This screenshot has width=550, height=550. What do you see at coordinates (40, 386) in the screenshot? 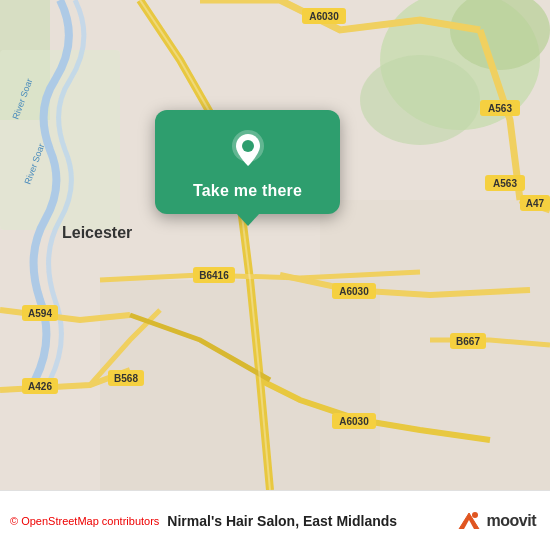
I see `svg-text: A426` at bounding box center [40, 386].